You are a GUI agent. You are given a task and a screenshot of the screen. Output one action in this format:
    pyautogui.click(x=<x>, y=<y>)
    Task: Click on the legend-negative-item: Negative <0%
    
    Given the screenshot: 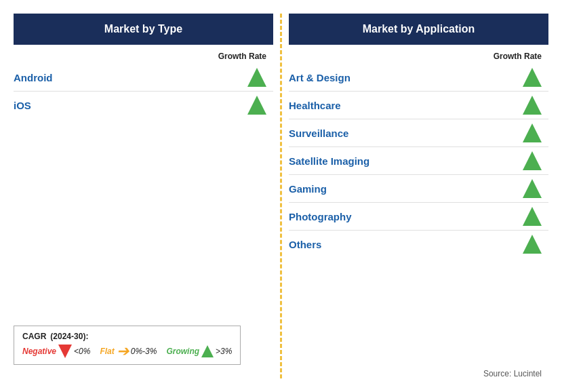 What is the action you would take?
    pyautogui.click(x=56, y=351)
    